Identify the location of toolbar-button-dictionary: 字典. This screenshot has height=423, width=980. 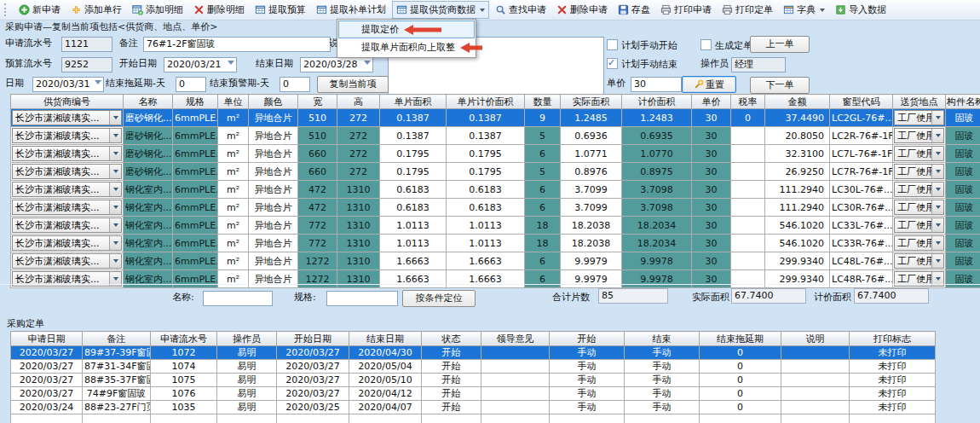
(804, 10).